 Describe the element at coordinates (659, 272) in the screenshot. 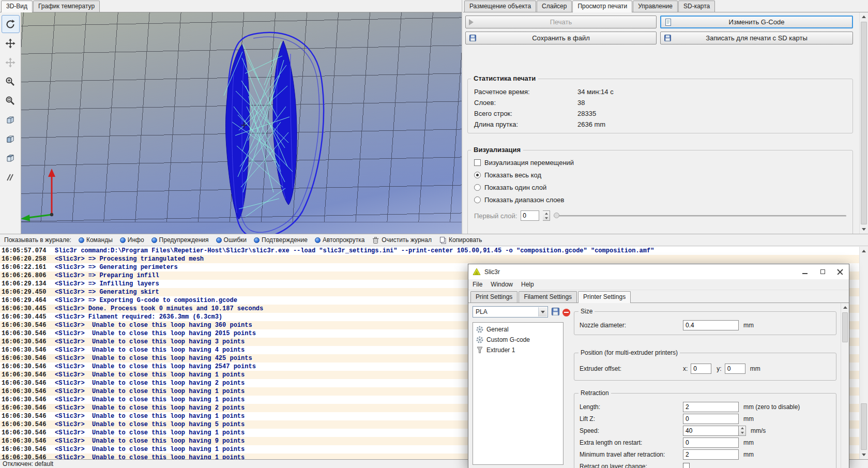

I see `slic3r-title-bar: Slic3r` at that location.